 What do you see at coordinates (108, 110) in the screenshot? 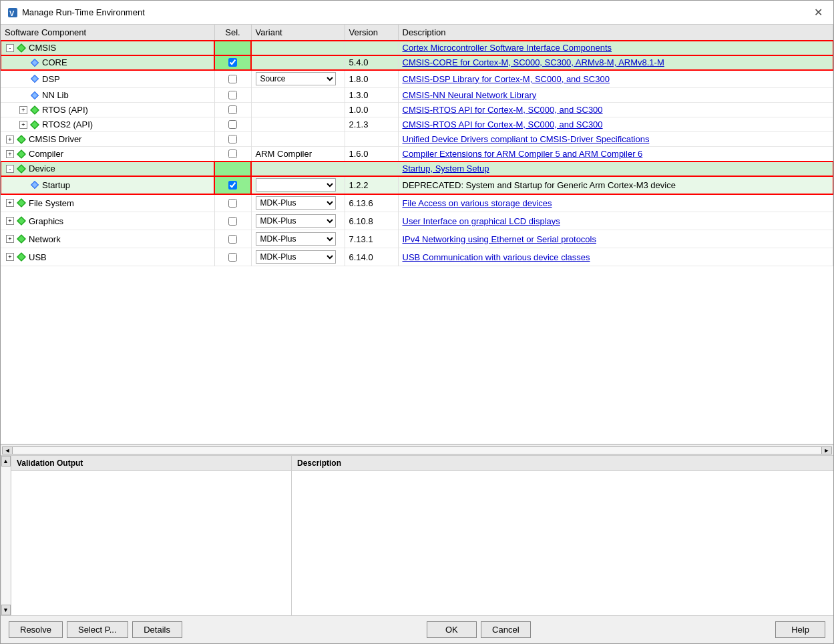
I see `component-cell: + RTOS (API)` at bounding box center [108, 110].